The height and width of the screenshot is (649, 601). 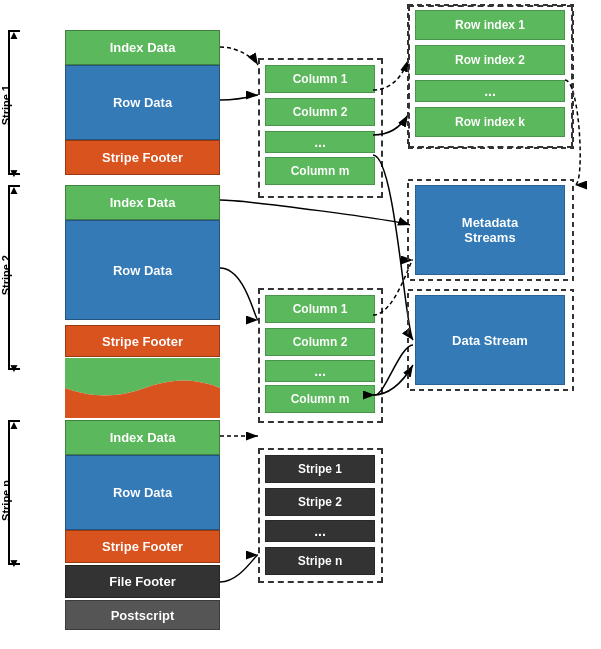 I want to click on stripe2-label: Stripe 2, so click(x=6, y=275).